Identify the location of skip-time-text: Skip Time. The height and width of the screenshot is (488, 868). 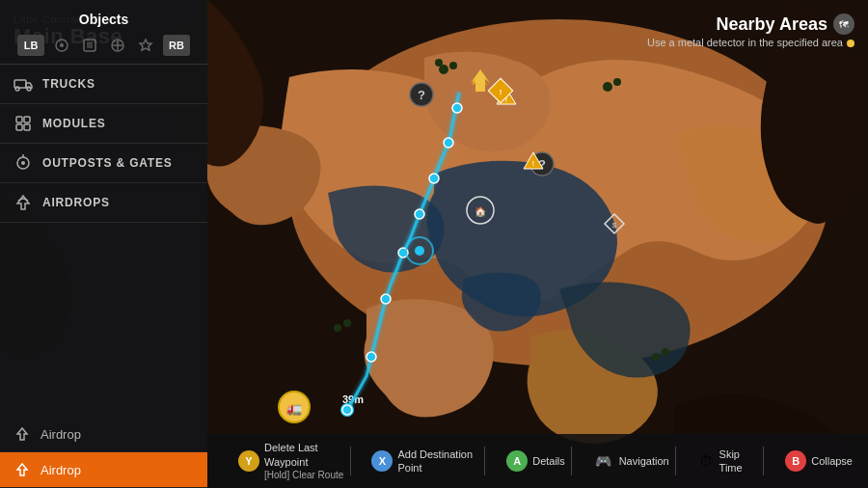
(739, 461).